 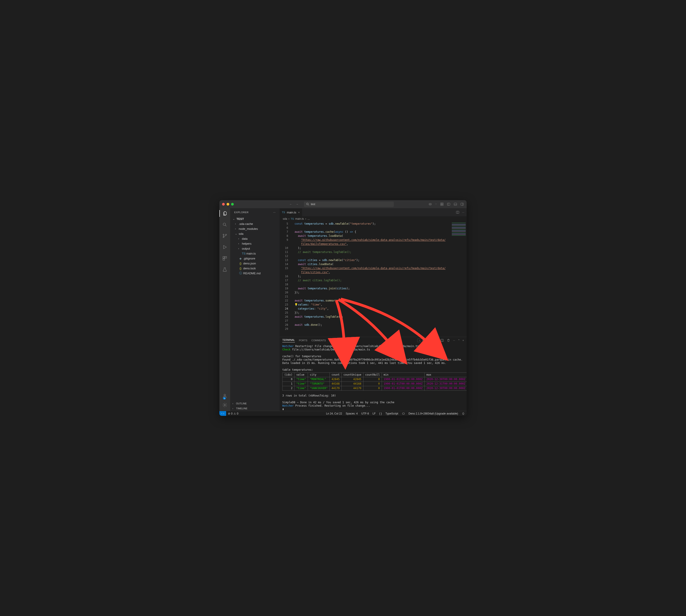 What do you see at coordinates (288, 340) in the screenshot?
I see `panel-tab-terminal: TERMINAL` at bounding box center [288, 340].